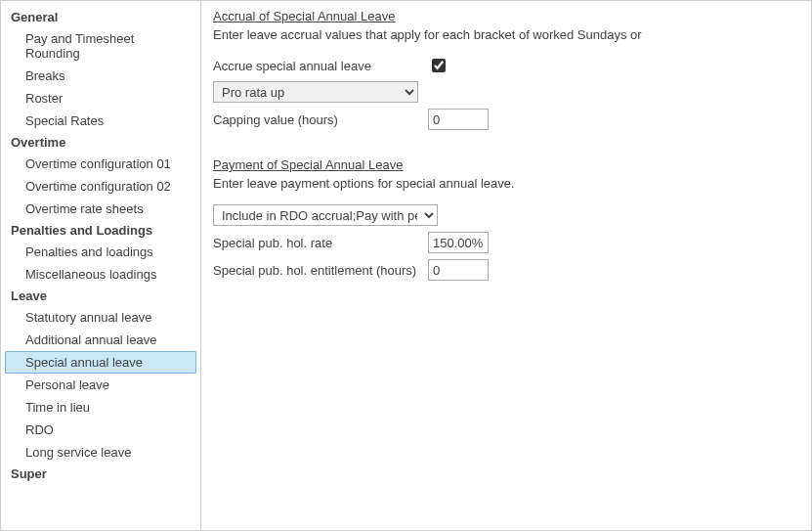  What do you see at coordinates (101, 430) in the screenshot?
I see `nav-rdo: RDO` at bounding box center [101, 430].